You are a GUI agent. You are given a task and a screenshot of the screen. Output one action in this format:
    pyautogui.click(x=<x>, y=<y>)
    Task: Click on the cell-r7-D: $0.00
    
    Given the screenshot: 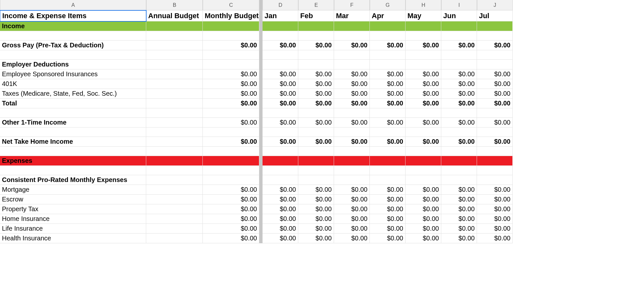 What is the action you would take?
    pyautogui.click(x=280, y=94)
    